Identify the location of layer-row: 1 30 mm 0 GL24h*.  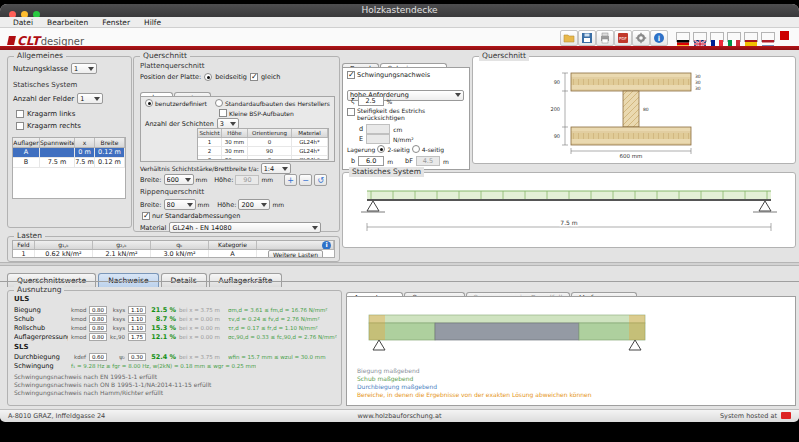
(263, 142).